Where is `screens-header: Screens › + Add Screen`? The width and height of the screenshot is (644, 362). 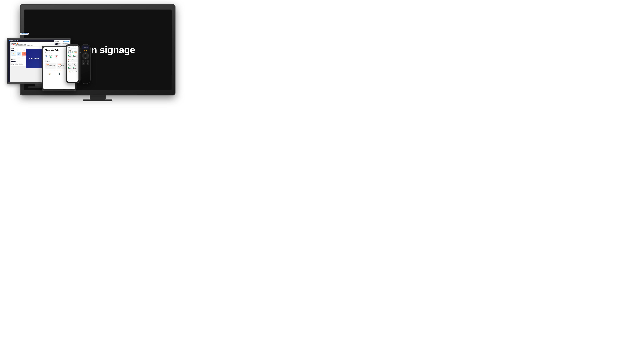
screens-header: Screens › + Add Screen is located at coordinates (62, 41).